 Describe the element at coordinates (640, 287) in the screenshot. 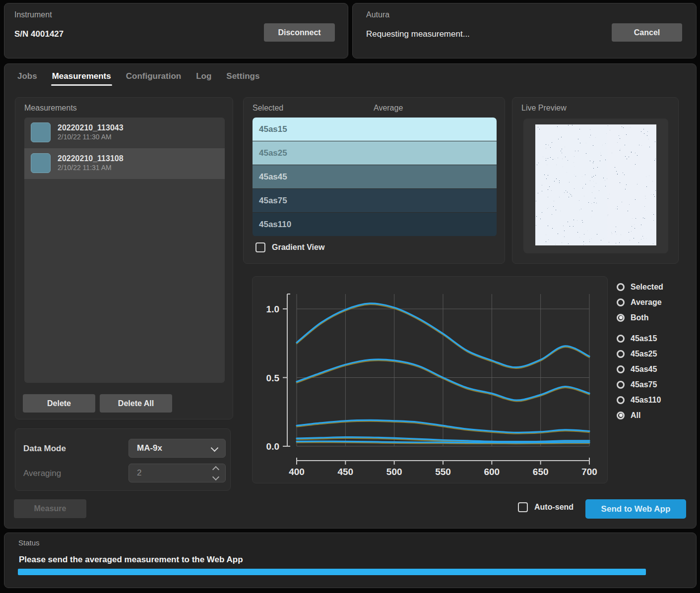

I see `radio-view-selected: Selected` at that location.